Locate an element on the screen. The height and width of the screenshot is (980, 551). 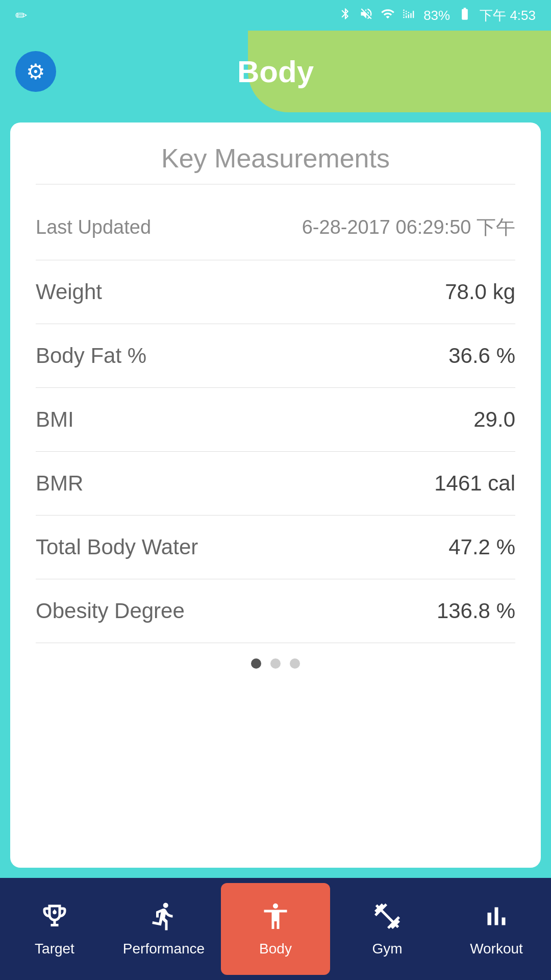
workout-icon is located at coordinates (496, 918).